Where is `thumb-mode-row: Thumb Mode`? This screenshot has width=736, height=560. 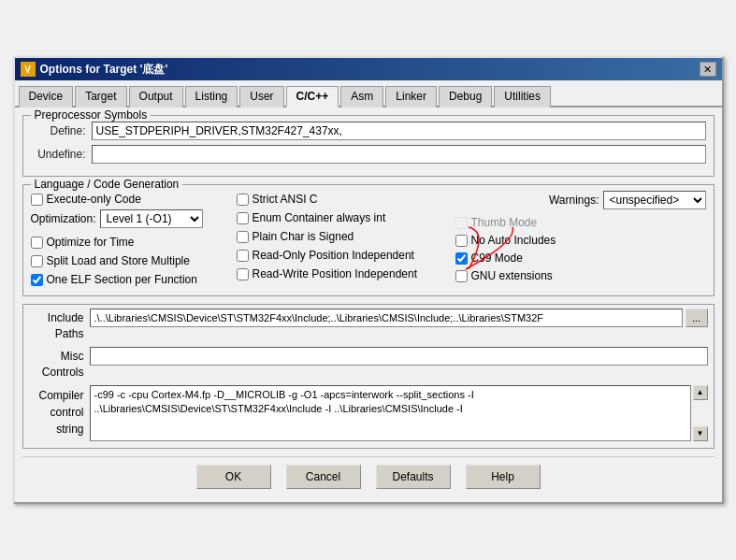 thumb-mode-row: Thumb Mode is located at coordinates (579, 223).